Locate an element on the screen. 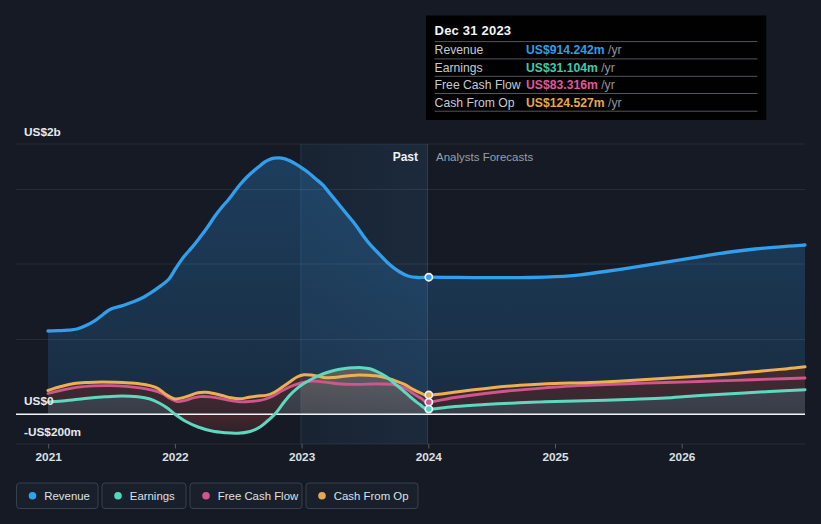  svg-text: US$83.316m /yr is located at coordinates (570, 85).